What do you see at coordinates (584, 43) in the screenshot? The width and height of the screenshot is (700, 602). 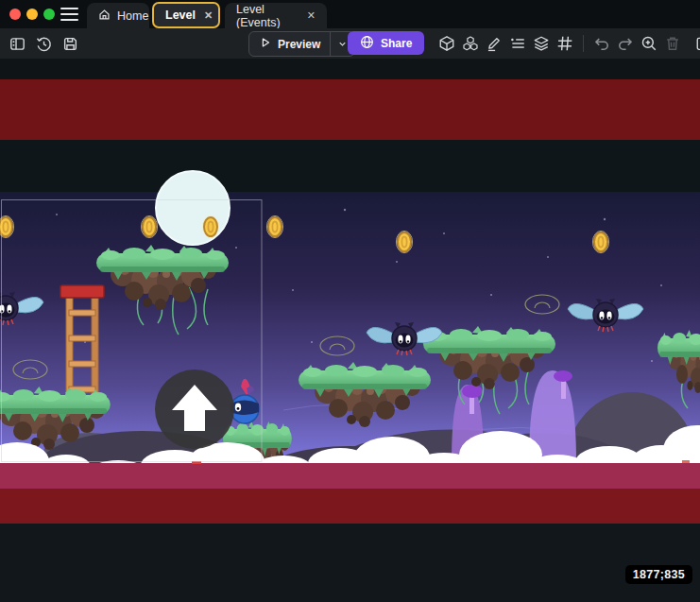 I see `divider` at bounding box center [584, 43].